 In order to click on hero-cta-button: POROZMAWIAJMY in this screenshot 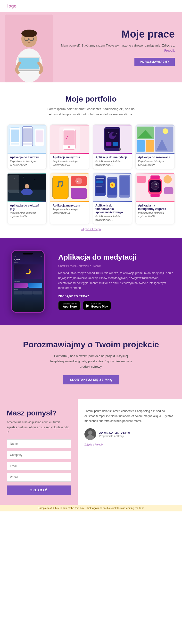, I will do `click(155, 62)`.